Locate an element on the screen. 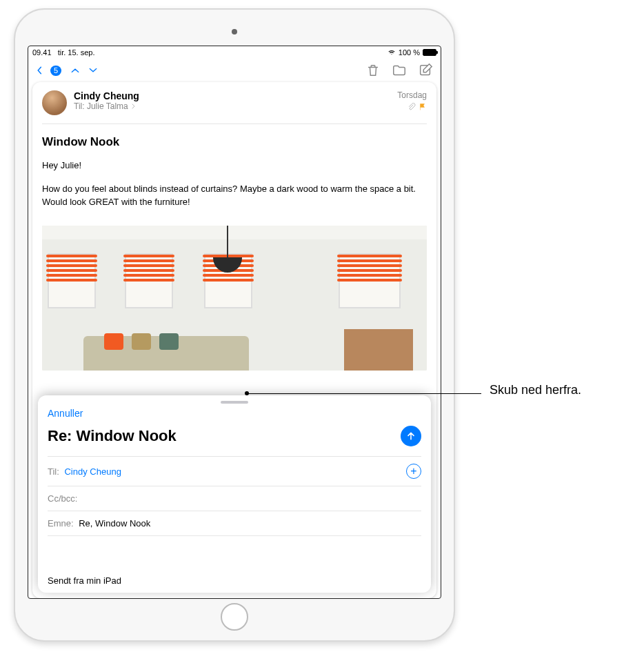 The height and width of the screenshot is (661, 644). cc-bcc-label: Cc/bcc: is located at coordinates (62, 498).